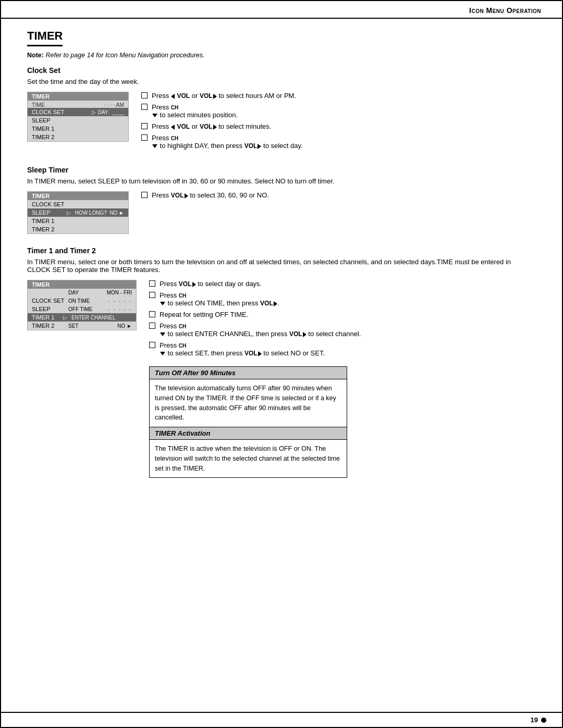 The image size is (563, 728). I want to click on instr-text: Press CH to select ENTER CHANNEL, then p…, so click(260, 330).